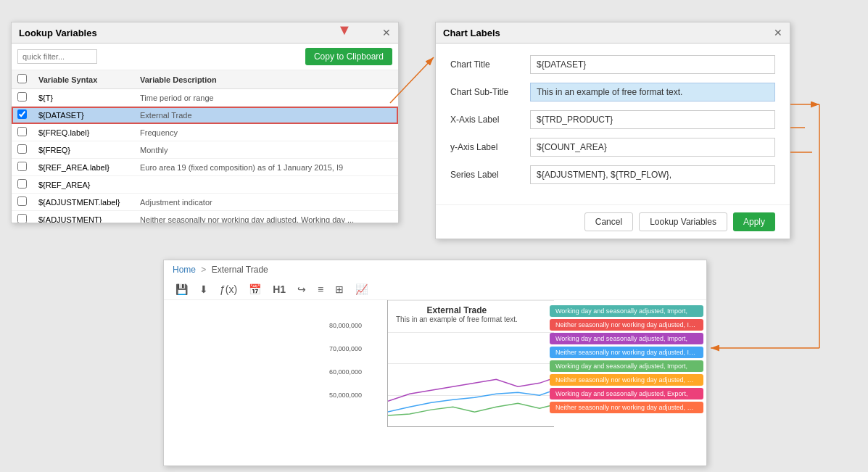 The height and width of the screenshot is (472, 868). What do you see at coordinates (204, 80) in the screenshot?
I see `table-header-row: Variable Syntax Variable Description` at bounding box center [204, 80].